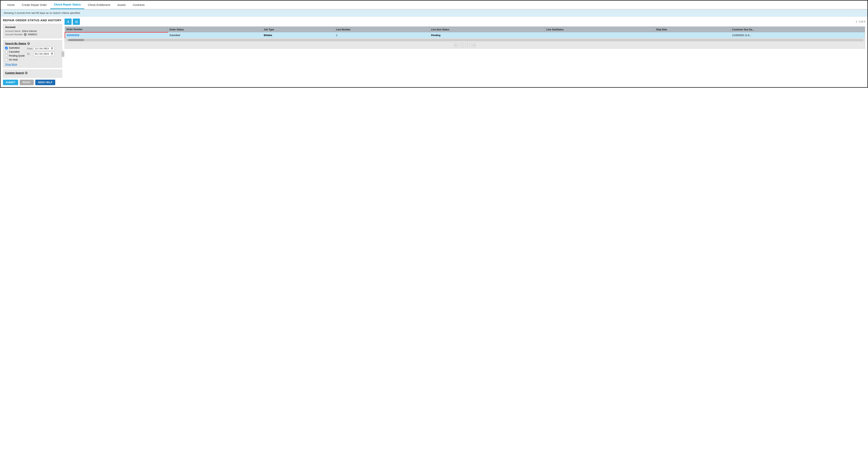 The width and height of the screenshot is (868, 454). What do you see at coordinates (32, 20) in the screenshot?
I see `section-title: REPAIR ORDER STATUS AND HISTORY` at bounding box center [32, 20].